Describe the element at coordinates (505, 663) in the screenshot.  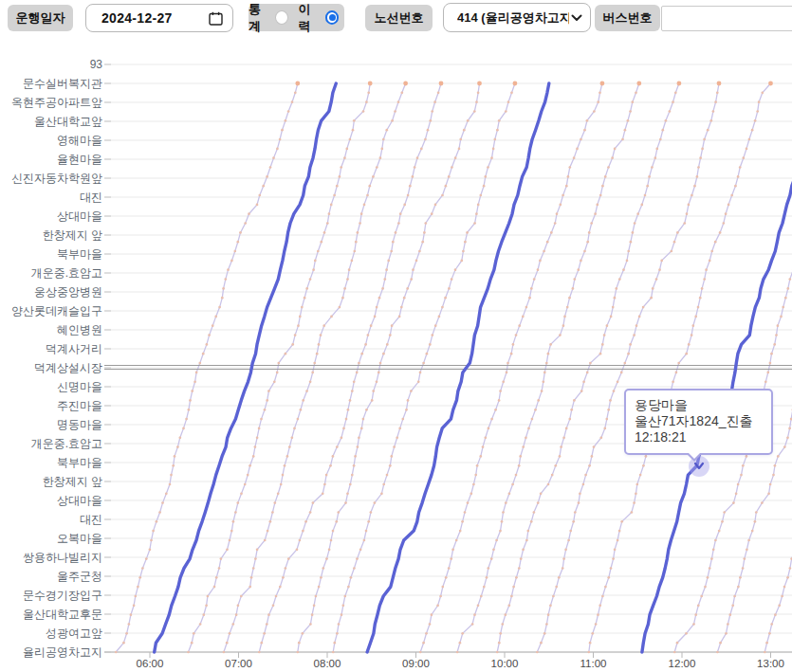
I see `x-axis-label: 10:00` at that location.